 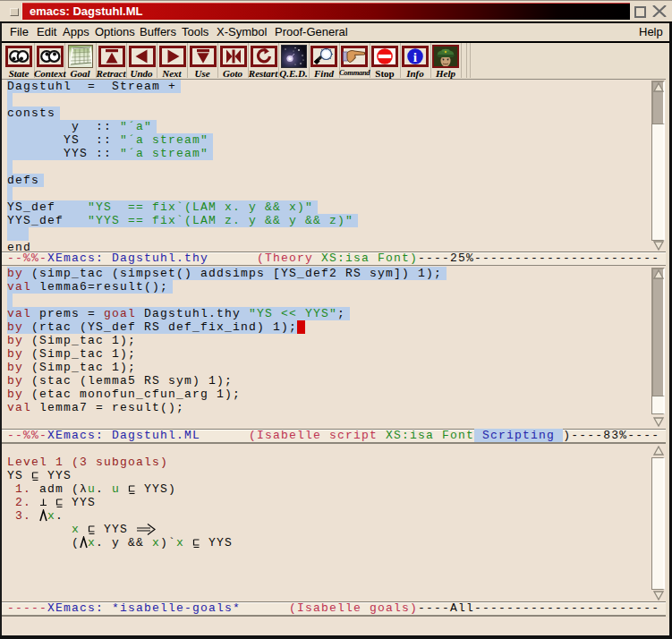 What do you see at coordinates (415, 57) in the screenshot?
I see `svg-text: i` at bounding box center [415, 57].